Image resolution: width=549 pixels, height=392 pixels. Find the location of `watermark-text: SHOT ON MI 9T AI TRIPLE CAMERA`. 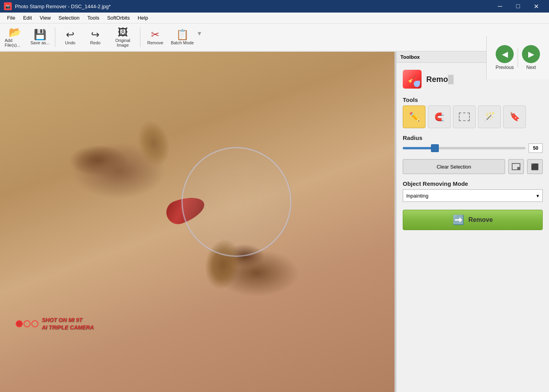

watermark-text: SHOT ON MI 9T AI TRIPLE CAMERA is located at coordinates (67, 323).